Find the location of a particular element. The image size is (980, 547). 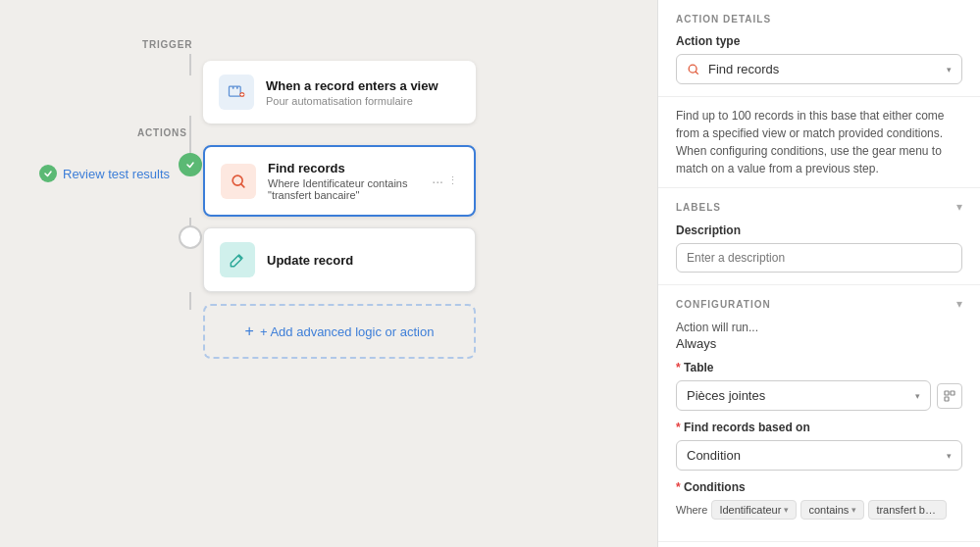

find-records-connector is located at coordinates (190, 165).